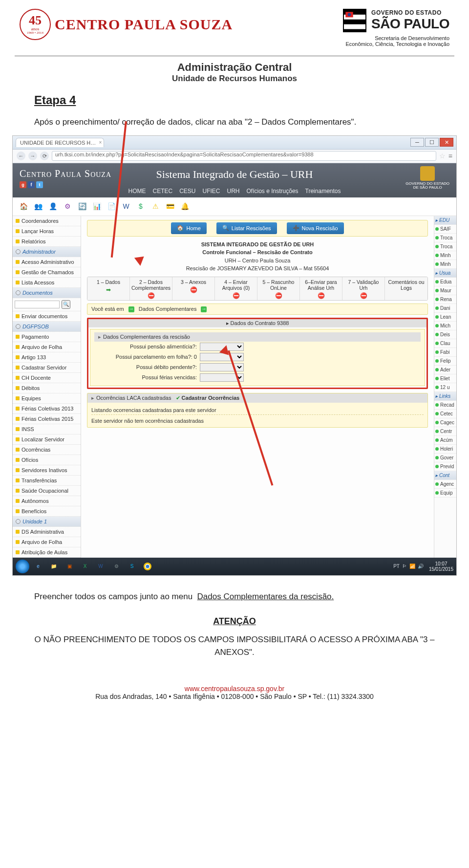 The width and height of the screenshot is (469, 868). What do you see at coordinates (432, 142) in the screenshot?
I see `window-maximize-button: ☐` at bounding box center [432, 142].